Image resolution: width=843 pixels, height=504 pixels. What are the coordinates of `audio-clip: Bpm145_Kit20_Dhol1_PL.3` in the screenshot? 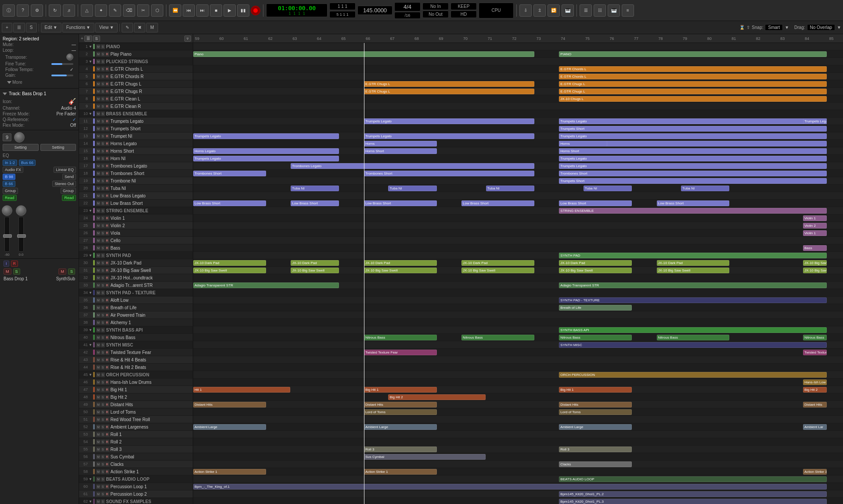 It's located at (693, 501).